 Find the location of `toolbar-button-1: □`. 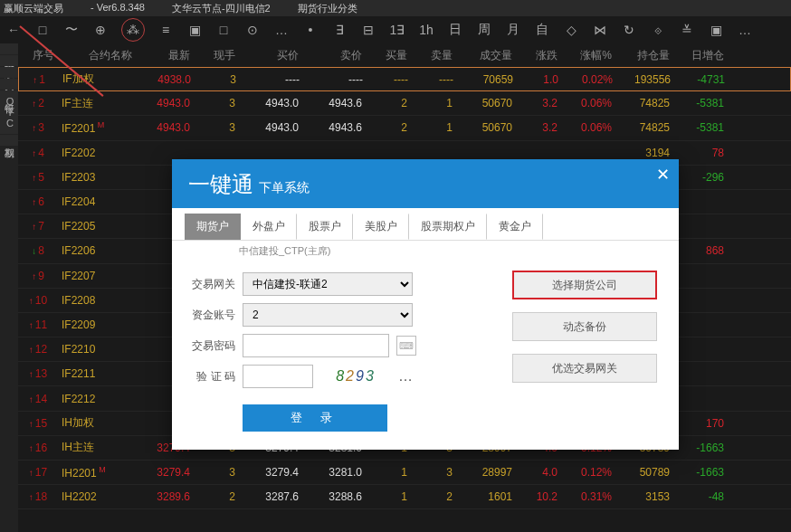

toolbar-button-1: □ is located at coordinates (43, 30).